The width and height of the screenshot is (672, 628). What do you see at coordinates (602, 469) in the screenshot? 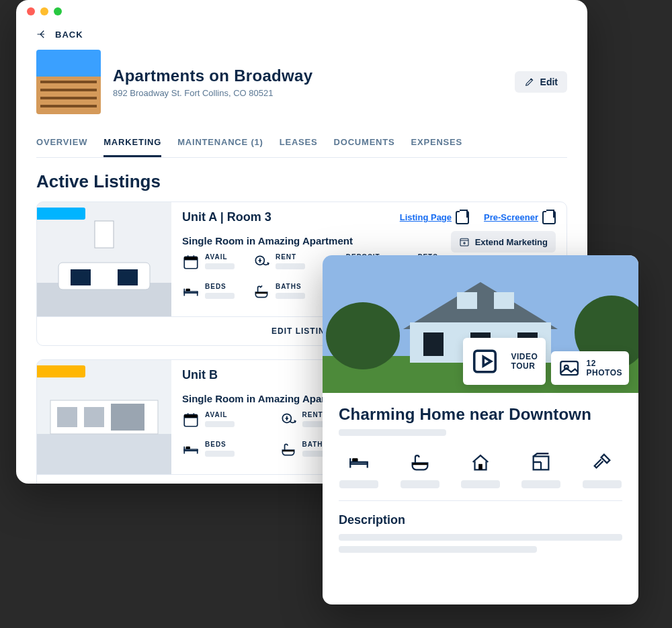
I see `preview-spec-year` at bounding box center [602, 469].